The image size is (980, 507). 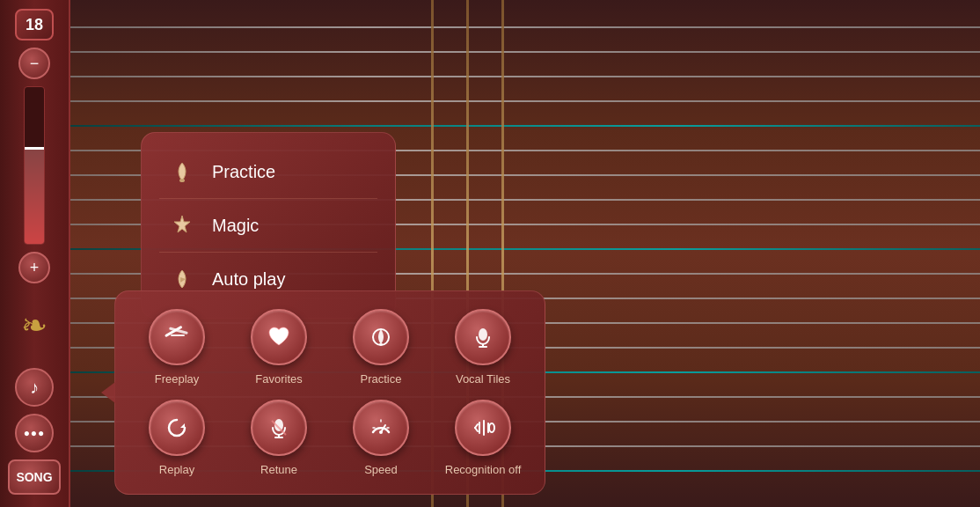 I want to click on control-freeplay: Freeplay, so click(x=177, y=347).